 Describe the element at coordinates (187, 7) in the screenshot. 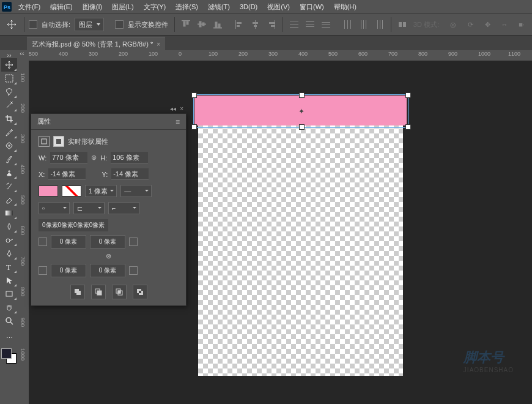

I see `menu-select: 选择(S)` at that location.